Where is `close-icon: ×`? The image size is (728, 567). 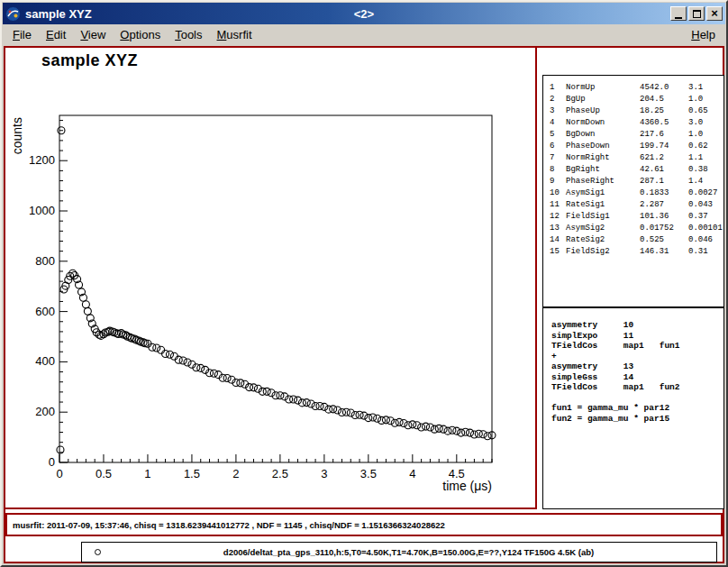
close-icon: × is located at coordinates (714, 14).